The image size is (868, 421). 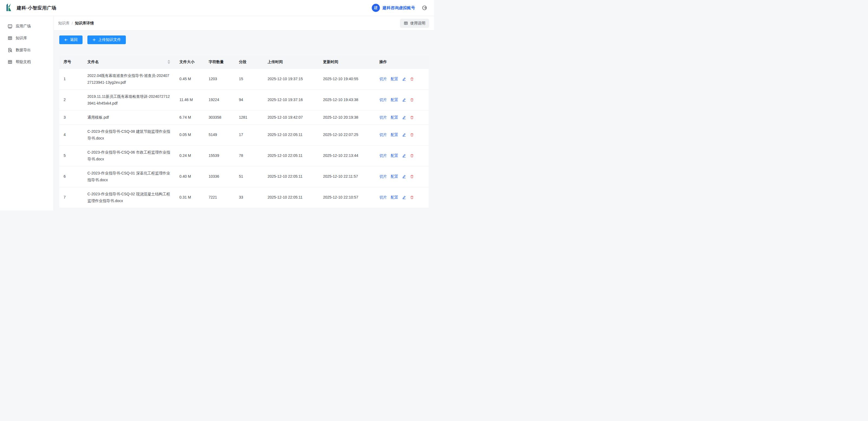 What do you see at coordinates (10, 50) in the screenshot?
I see `data-export-icon` at bounding box center [10, 50].